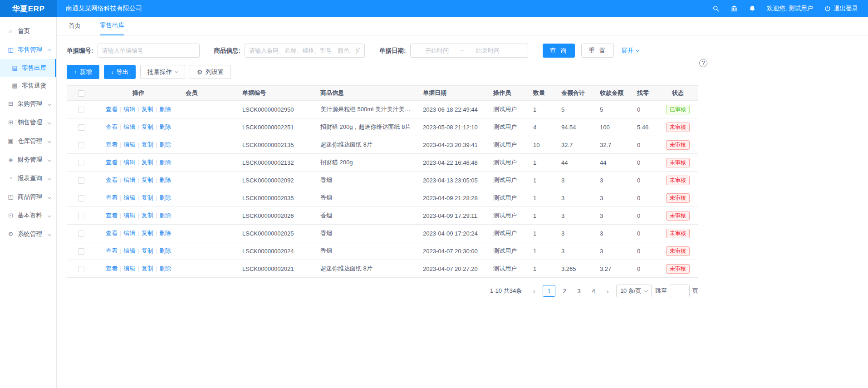  Describe the element at coordinates (211, 72) in the screenshot. I see `column-settings-button: ⚙ 列设置` at that location.